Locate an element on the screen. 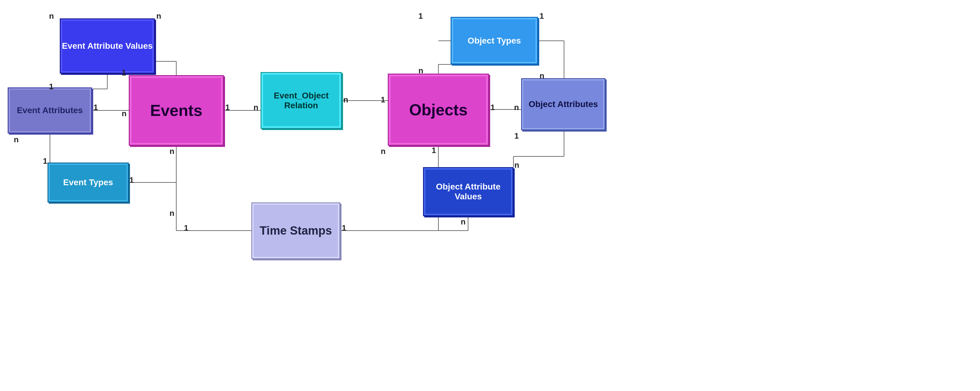 The image size is (980, 391). entity-object-attribute-values: Object Attribute Values is located at coordinates (468, 192).